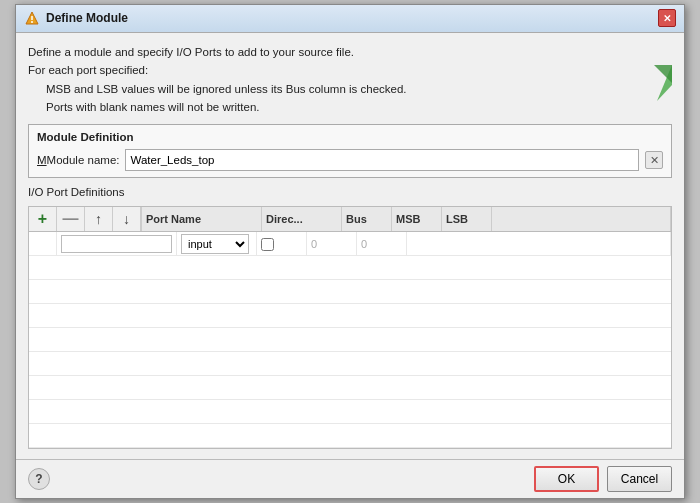 The height and width of the screenshot is (503, 700). What do you see at coordinates (350, 220) in the screenshot?
I see `io-toolbar: + — ↑ ↓ Port Name Direc... Bus MSB LSB` at bounding box center [350, 220].